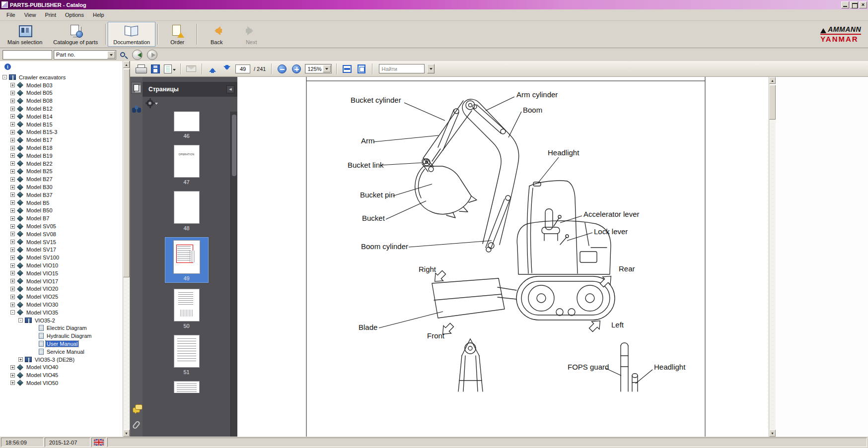 The height and width of the screenshot is (448, 868). What do you see at coordinates (152, 55) in the screenshot?
I see `history-forward-button` at bounding box center [152, 55].